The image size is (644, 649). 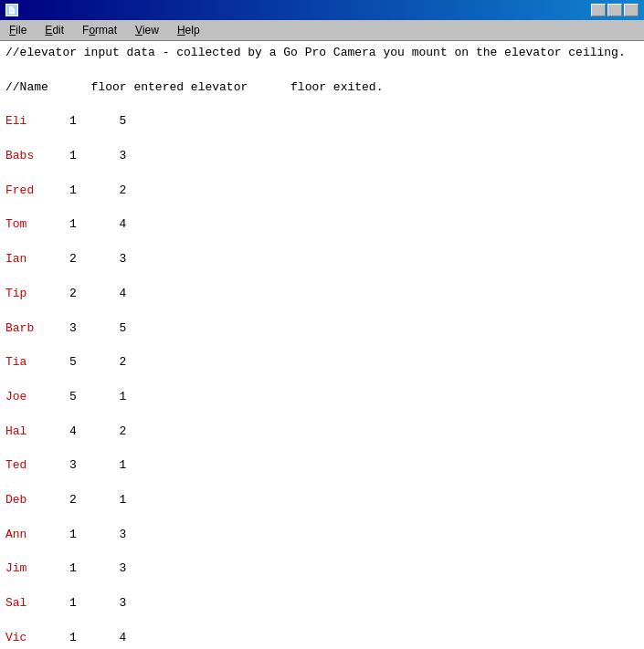 I want to click on data-row: Sal 1 3, so click(x=322, y=604).